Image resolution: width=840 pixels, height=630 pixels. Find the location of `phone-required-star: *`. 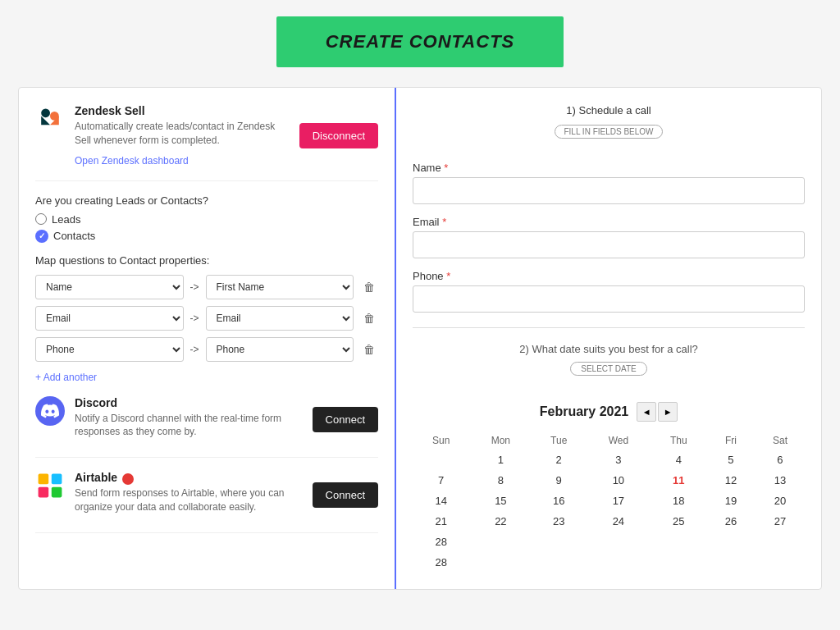

phone-required-star: * is located at coordinates (448, 276).